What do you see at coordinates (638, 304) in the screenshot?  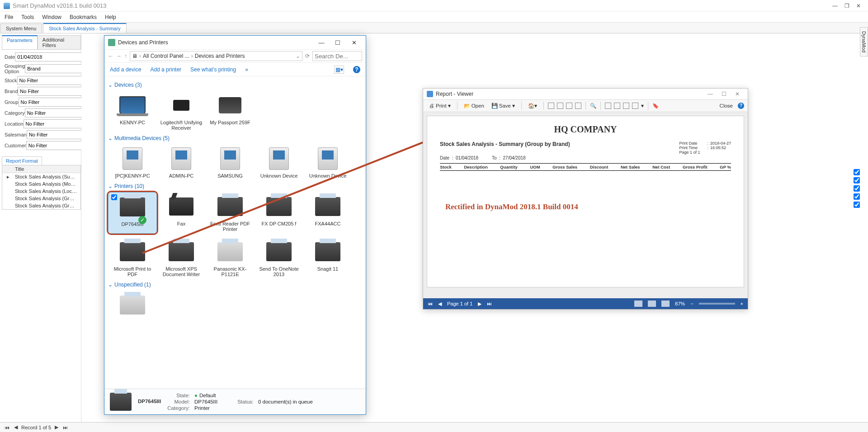 I see `view-single-icon` at bounding box center [638, 304].